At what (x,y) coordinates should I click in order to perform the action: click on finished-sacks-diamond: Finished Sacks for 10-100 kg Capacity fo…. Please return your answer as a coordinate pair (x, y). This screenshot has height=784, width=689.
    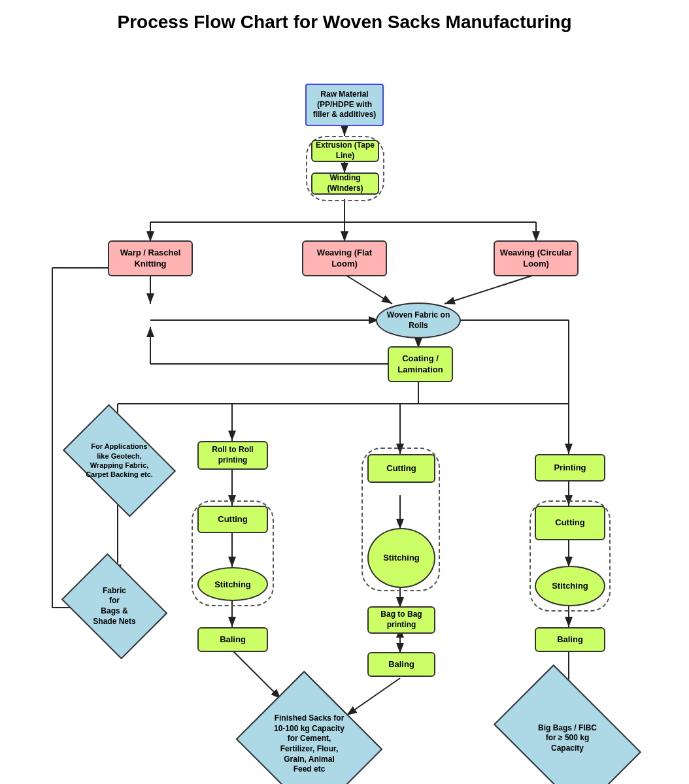
    Looking at the image, I should click on (309, 740).